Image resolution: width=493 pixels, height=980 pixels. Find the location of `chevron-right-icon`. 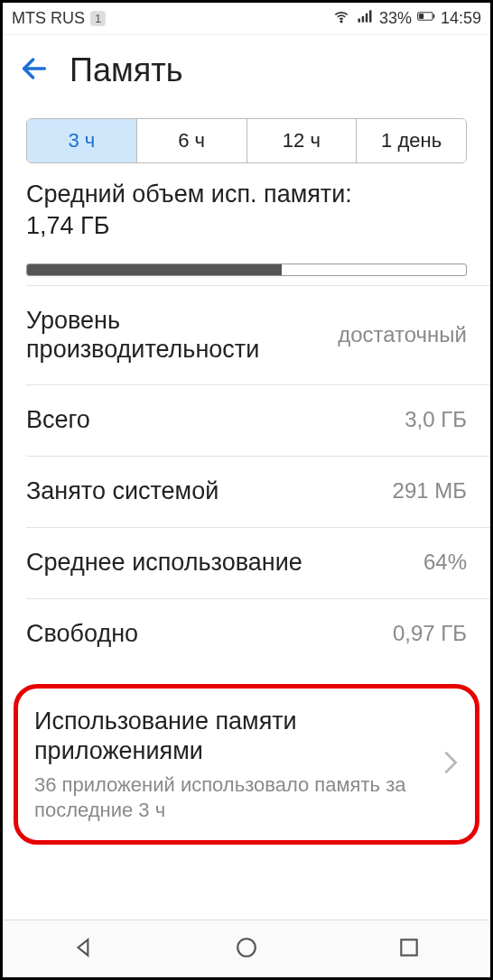

chevron-right-icon is located at coordinates (451, 764).